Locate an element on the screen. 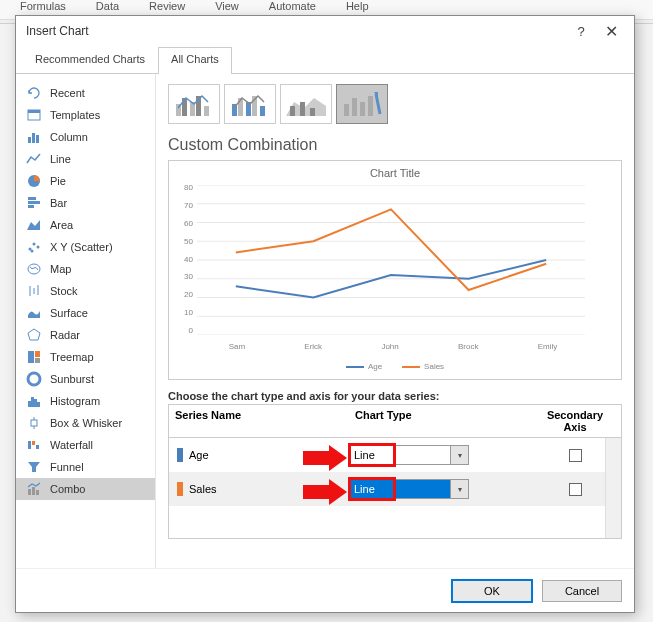 The height and width of the screenshot is (622, 653). sidebar-item-map: Map is located at coordinates (86, 269).